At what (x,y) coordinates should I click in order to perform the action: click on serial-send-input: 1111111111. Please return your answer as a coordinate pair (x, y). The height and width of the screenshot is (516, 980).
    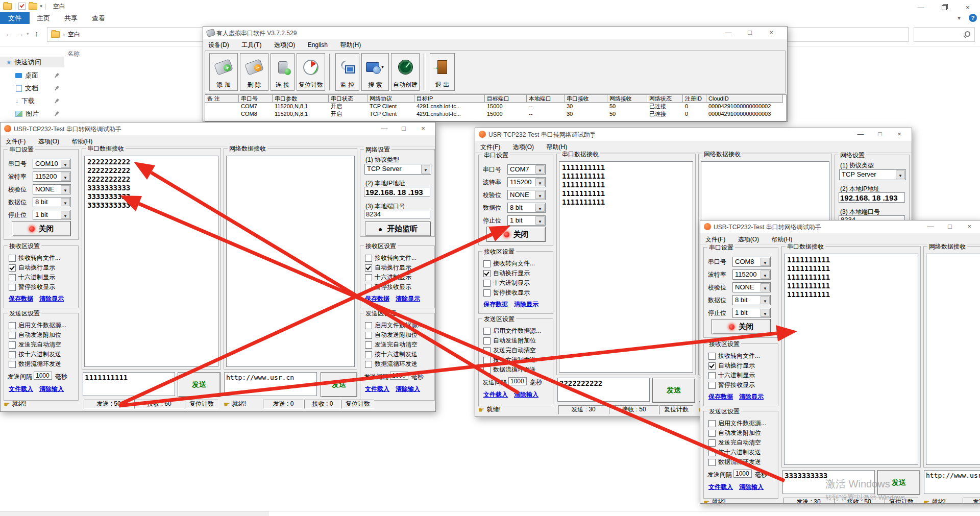
    Looking at the image, I should click on (129, 384).